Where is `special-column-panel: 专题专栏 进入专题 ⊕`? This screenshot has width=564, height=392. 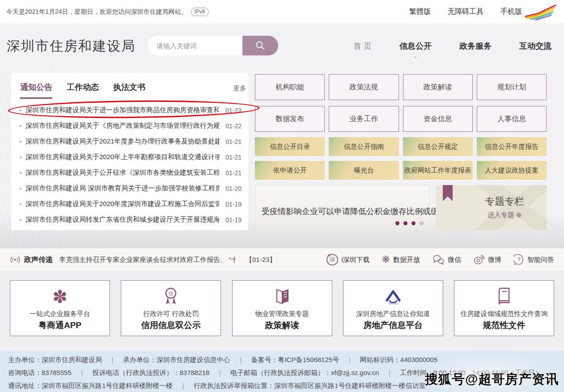
special-column-panel: 专题专栏 进入专题 ⊕ is located at coordinates (491, 207).